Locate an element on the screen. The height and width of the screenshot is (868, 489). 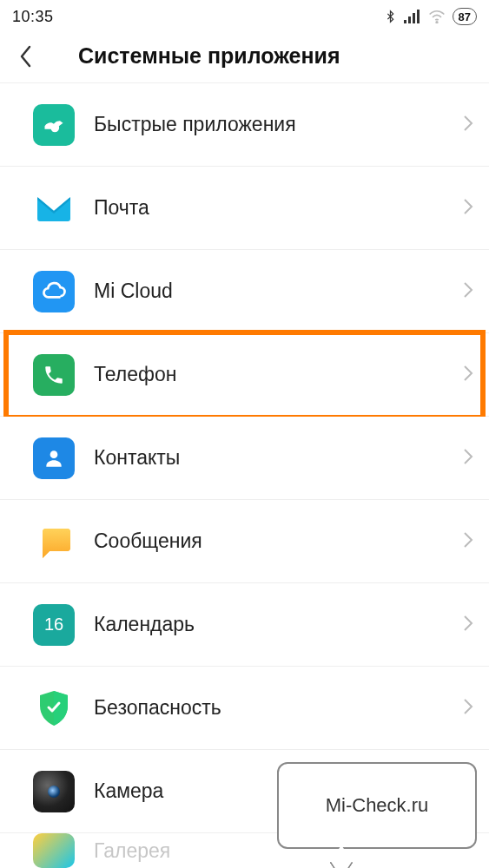
status-bar: 10:35 87 is located at coordinates (245, 15).